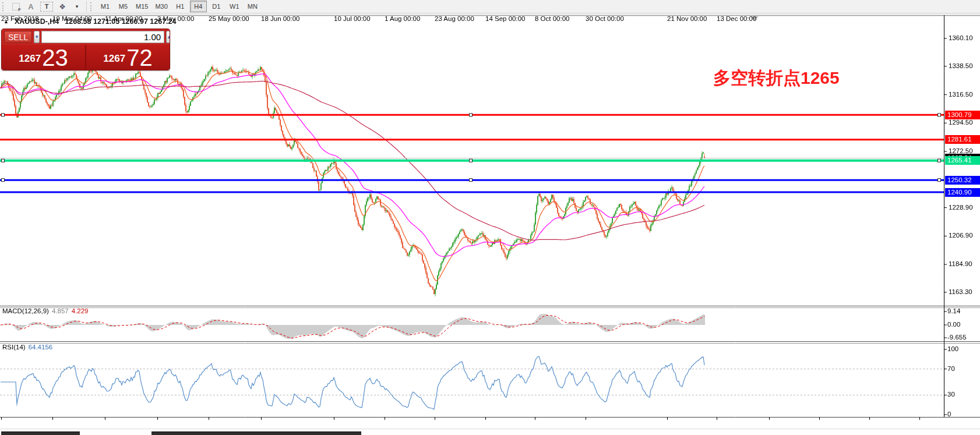 Image resolution: width=980 pixels, height=435 pixels. Describe the element at coordinates (20, 9) in the screenshot. I see `grid-f-label: F` at that location.